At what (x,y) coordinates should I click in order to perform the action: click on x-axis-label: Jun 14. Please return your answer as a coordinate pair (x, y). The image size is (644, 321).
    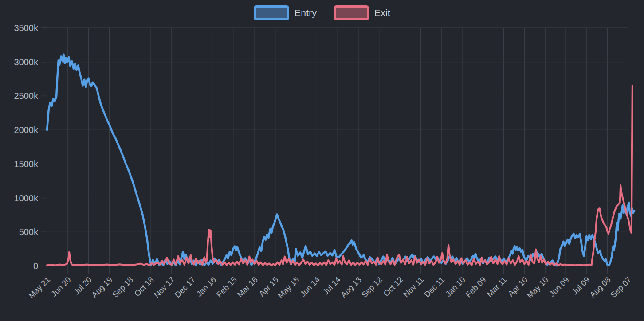
    Looking at the image, I should click on (310, 287).